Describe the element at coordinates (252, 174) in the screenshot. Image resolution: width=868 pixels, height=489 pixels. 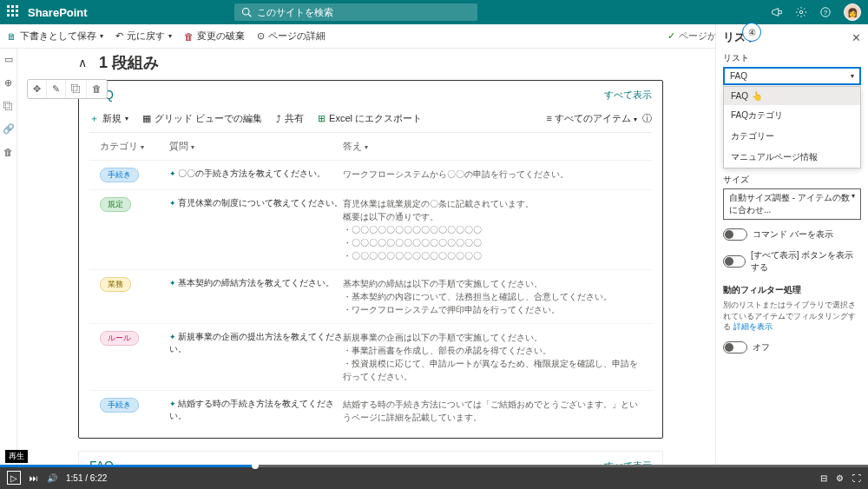
I see `question-text: 〇〇の手続き方法を教えてください。` at that location.